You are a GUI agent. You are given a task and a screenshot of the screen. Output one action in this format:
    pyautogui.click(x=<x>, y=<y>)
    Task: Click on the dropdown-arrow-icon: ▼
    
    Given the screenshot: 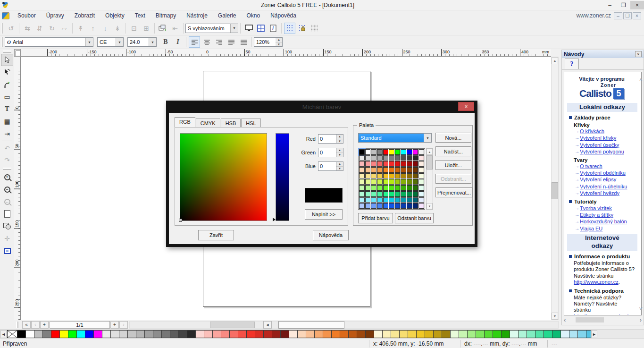 What is the action you would take?
    pyautogui.click(x=234, y=28)
    